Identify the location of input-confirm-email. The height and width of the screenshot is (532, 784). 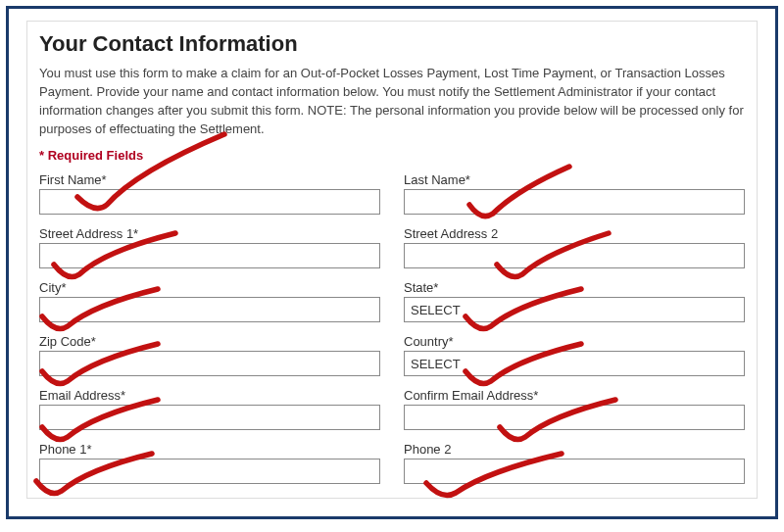
(574, 417).